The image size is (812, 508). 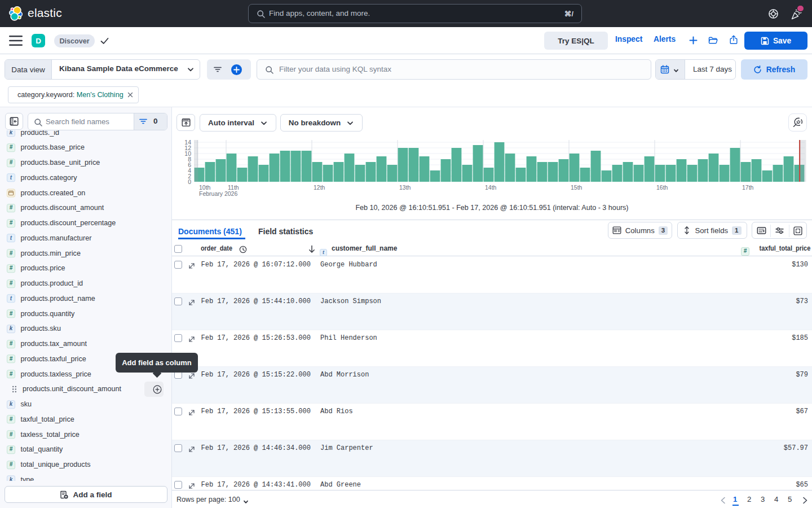 I want to click on svg-text: 17th, so click(x=748, y=187).